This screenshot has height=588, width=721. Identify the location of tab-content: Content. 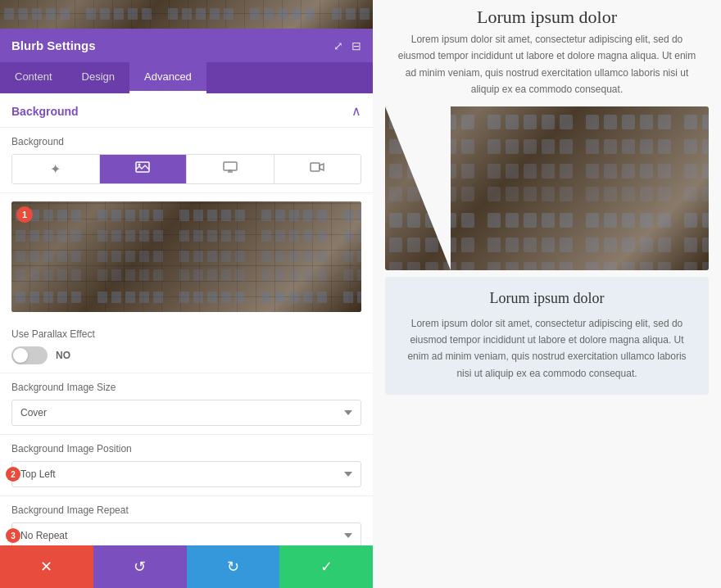
(34, 78).